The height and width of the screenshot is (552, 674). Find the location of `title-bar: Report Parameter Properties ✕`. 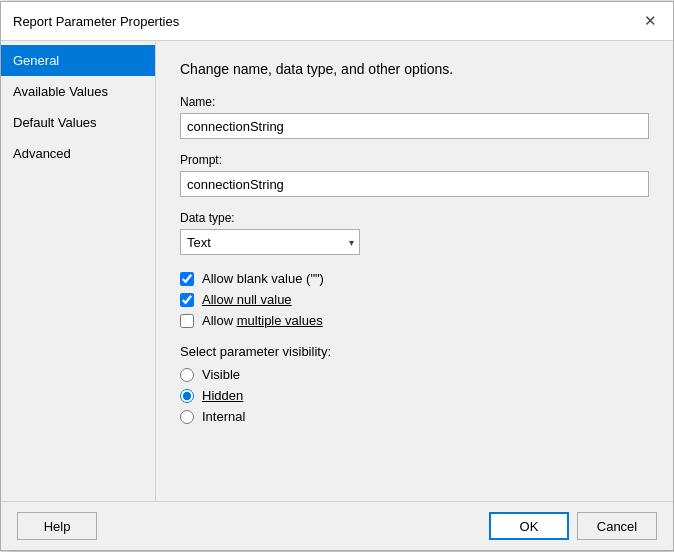

title-bar: Report Parameter Properties ✕ is located at coordinates (337, 22).